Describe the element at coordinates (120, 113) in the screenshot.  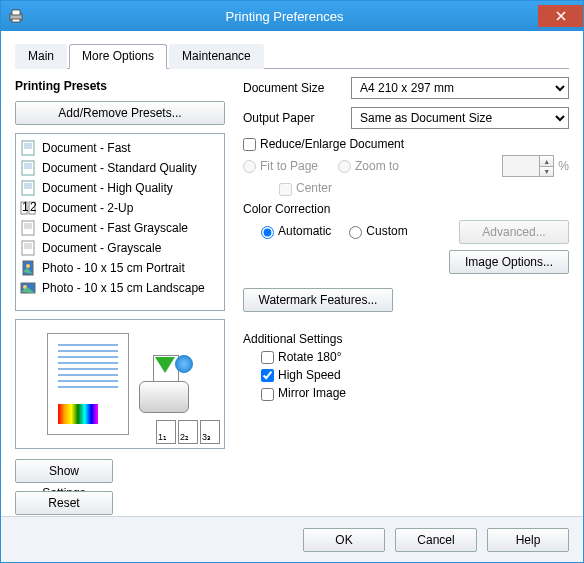
I see `add-remove-presets-button: Add/Remove Presets...` at that location.